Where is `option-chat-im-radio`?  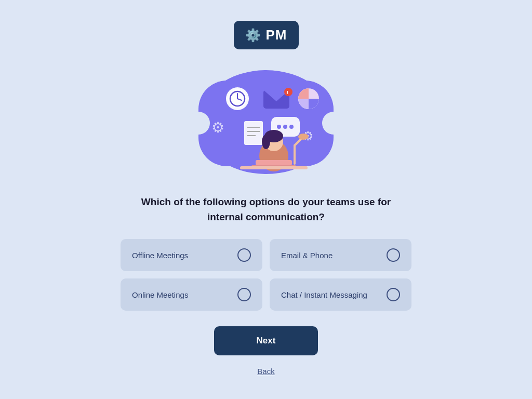
option-chat-im-radio is located at coordinates (393, 295).